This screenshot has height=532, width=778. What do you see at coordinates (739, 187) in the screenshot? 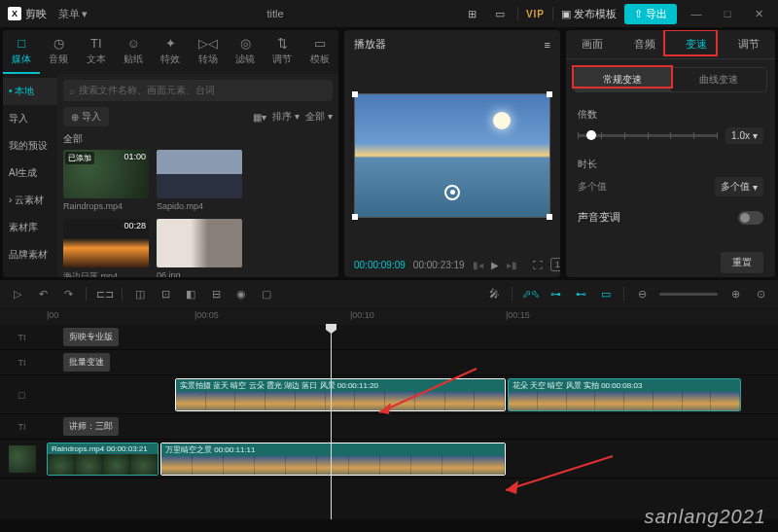
I see `duration-value: 多个值 ▾` at bounding box center [739, 187].